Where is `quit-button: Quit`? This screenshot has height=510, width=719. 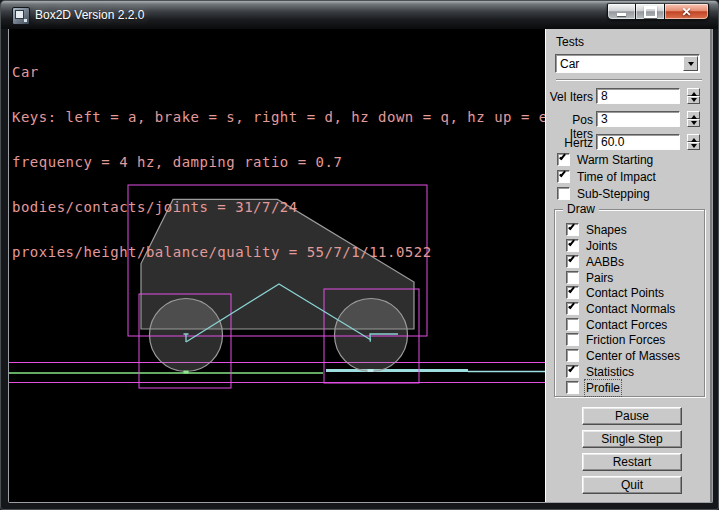 quit-button: Quit is located at coordinates (632, 485).